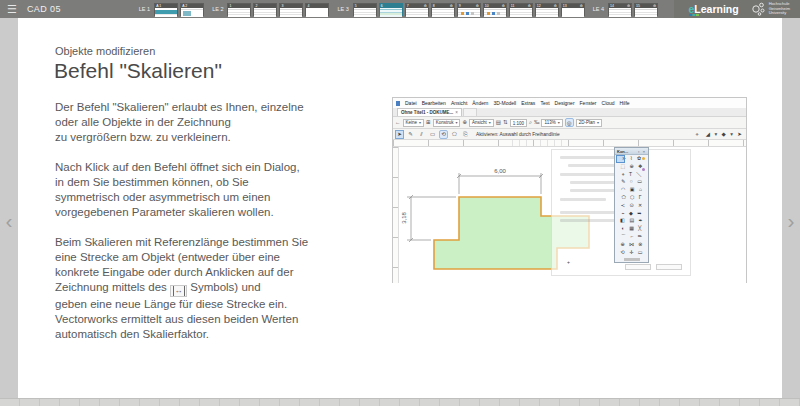 The image size is (800, 406). What do you see at coordinates (317, 10) in the screenshot?
I see `slide-thumbnail-4: 4⚙` at bounding box center [317, 10].